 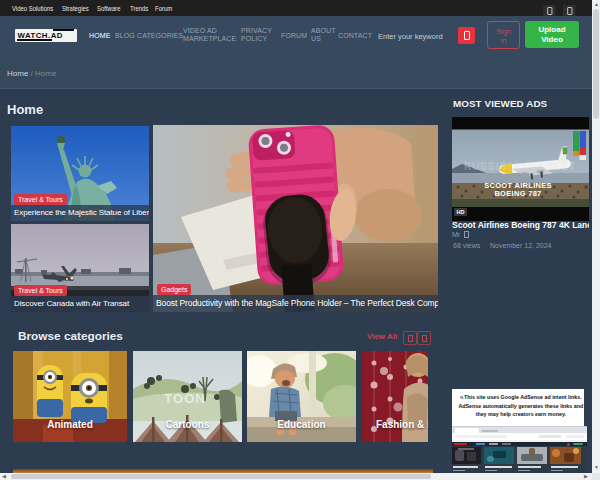 What do you see at coordinates (184, 398) in the screenshot?
I see `svg-text: TOON` at bounding box center [184, 398].